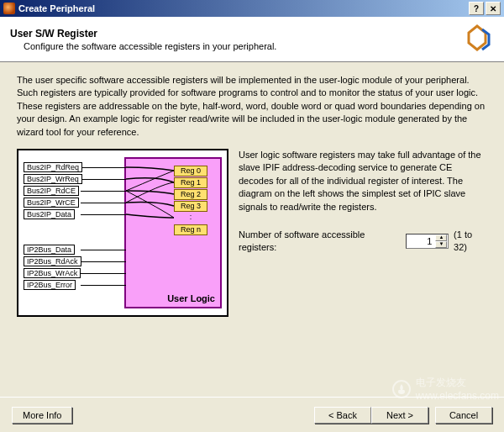 The width and height of the screenshot is (504, 432). I want to click on register-count-range: (1 to 32), so click(470, 242).